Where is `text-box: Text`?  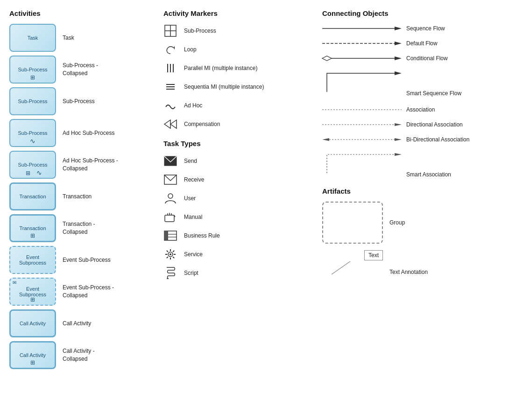
text-box: Text is located at coordinates (374, 255).